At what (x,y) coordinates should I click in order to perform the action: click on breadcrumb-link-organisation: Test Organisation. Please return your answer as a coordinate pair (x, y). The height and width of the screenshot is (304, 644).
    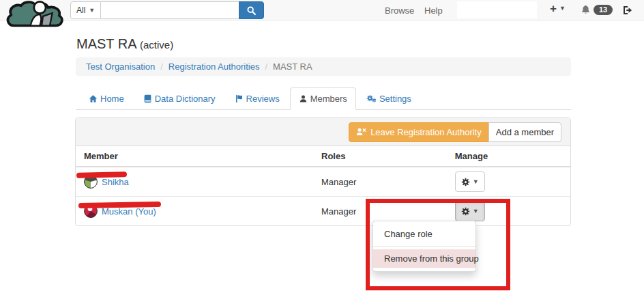
    Looking at the image, I should click on (120, 67).